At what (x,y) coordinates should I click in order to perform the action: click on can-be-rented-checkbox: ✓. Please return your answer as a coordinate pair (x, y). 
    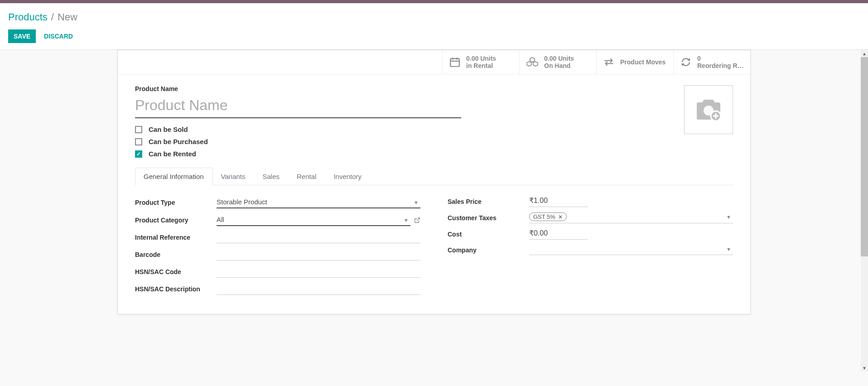
    Looking at the image, I should click on (139, 154).